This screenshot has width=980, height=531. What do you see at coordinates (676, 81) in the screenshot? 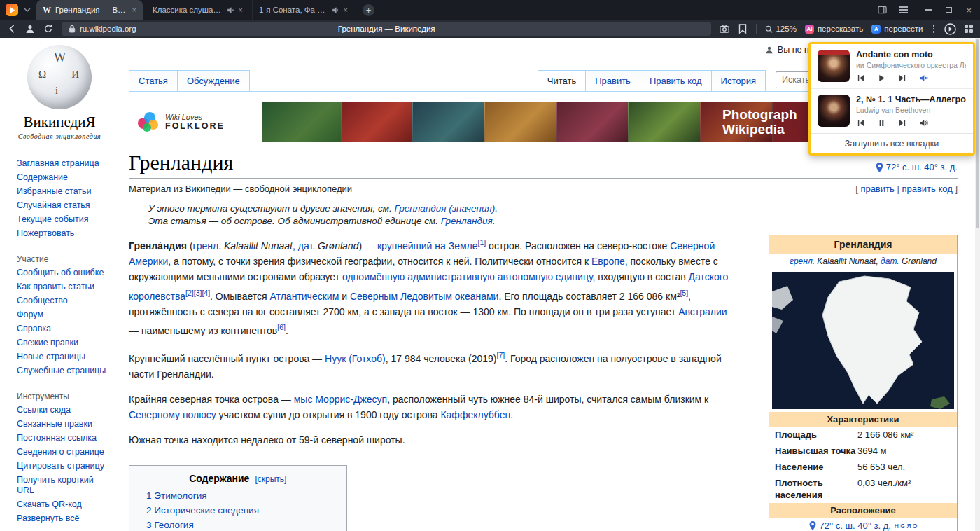
I see `tab-edit-source: Править код` at bounding box center [676, 81].